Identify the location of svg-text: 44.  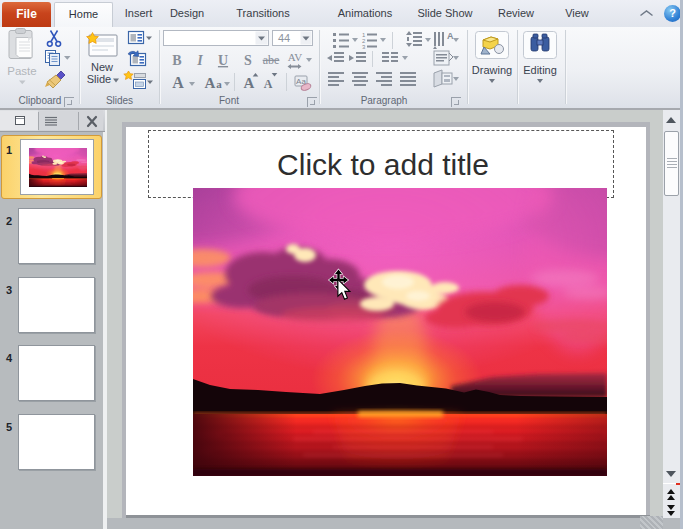
(284, 38).